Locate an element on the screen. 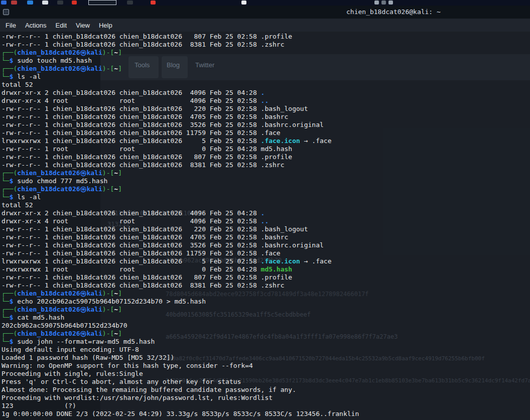 This screenshot has height=420, width=530. menubar: File Actions Edit View Help is located at coordinates (265, 25).